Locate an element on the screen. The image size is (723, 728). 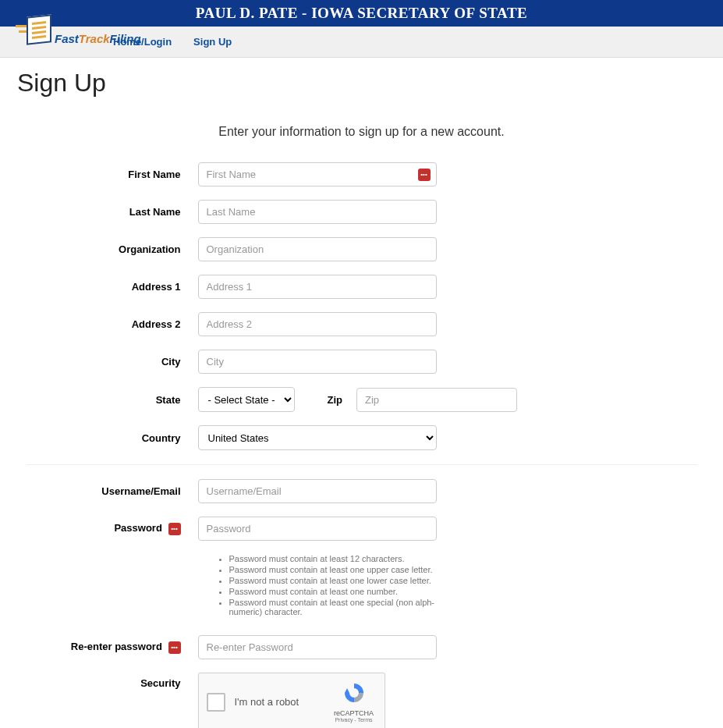
nav-sign-up: Sign Up is located at coordinates (212, 42).